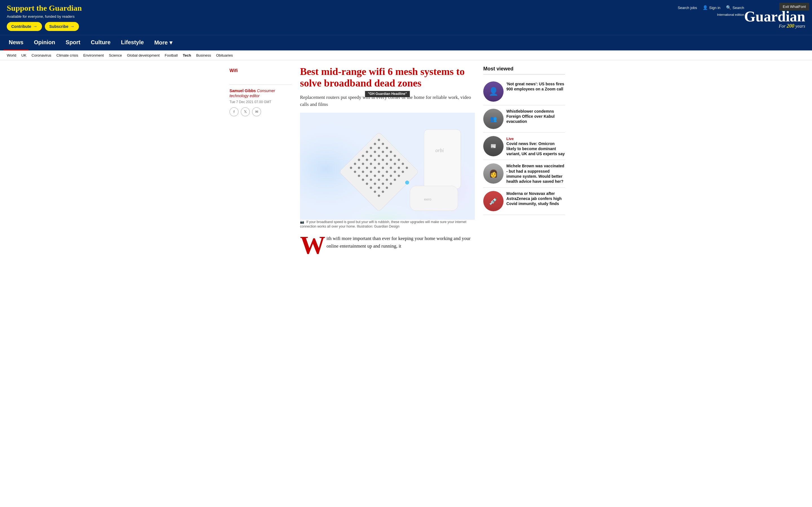  What do you see at coordinates (24, 55) in the screenshot?
I see `sub-nav-link-uk: UK` at bounding box center [24, 55].